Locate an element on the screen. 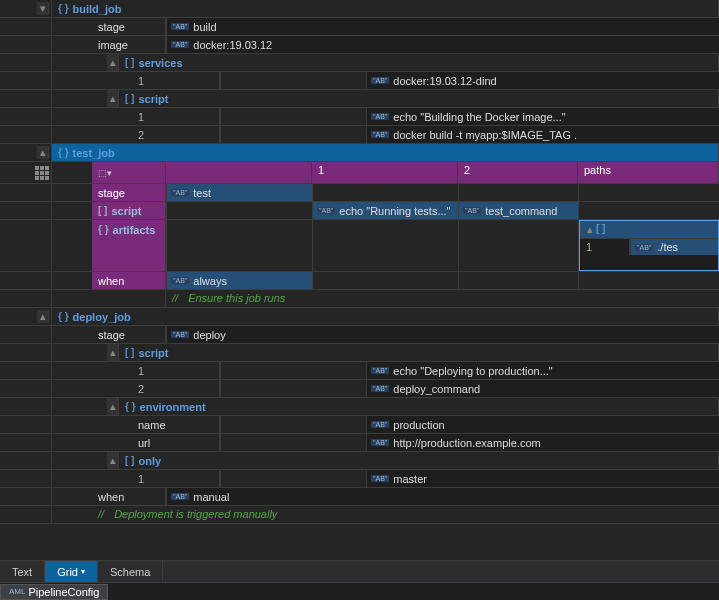 Image resolution: width=719 pixels, height=600 pixels. value-text: manual is located at coordinates (211, 497).